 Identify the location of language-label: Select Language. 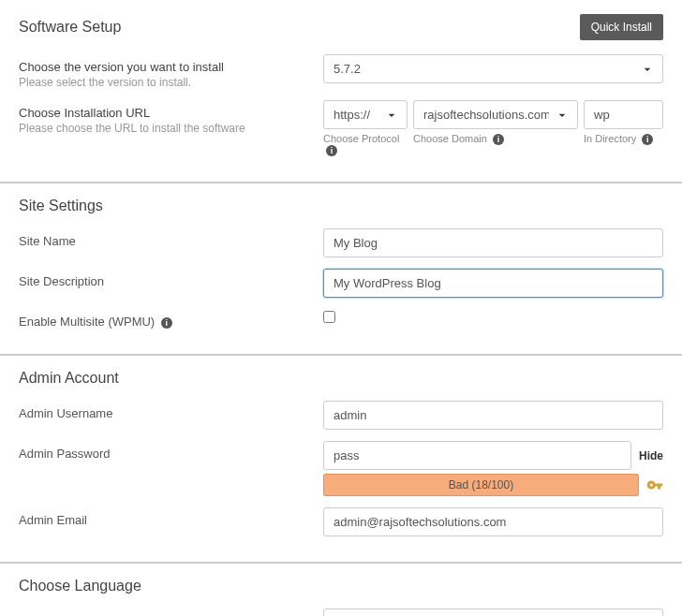
(170, 612).